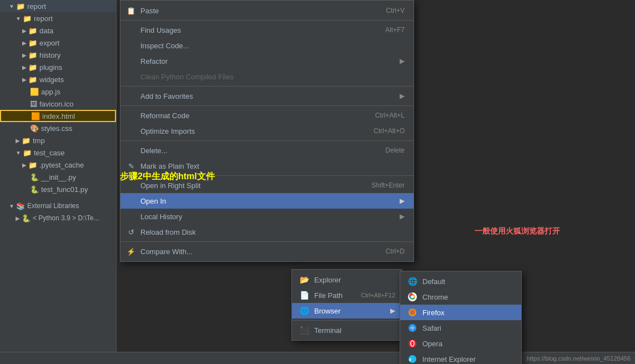 The width and height of the screenshot is (635, 364). I want to click on url-label: https://blog.csdn.net/weixin_45128456, so click(578, 358).